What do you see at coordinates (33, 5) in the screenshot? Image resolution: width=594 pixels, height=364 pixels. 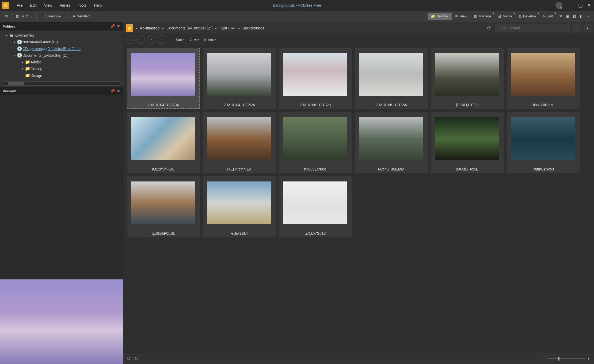 I see `menu-edit: Edit` at bounding box center [33, 5].